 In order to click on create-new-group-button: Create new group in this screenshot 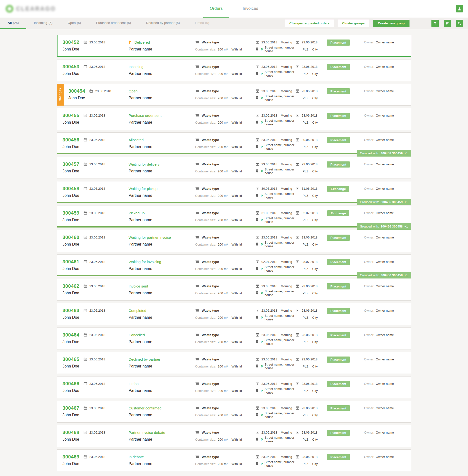, I will do `click(391, 23)`.